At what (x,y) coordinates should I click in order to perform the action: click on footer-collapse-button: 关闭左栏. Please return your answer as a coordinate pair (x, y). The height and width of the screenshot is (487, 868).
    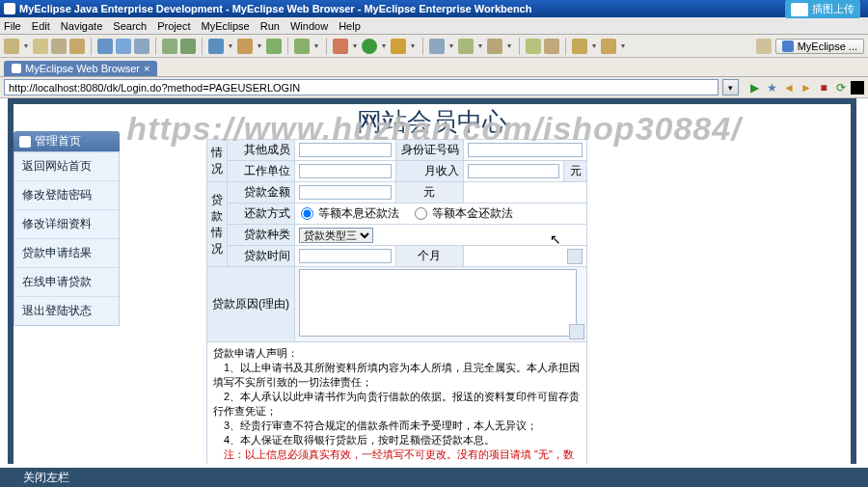
    Looking at the image, I should click on (434, 477).